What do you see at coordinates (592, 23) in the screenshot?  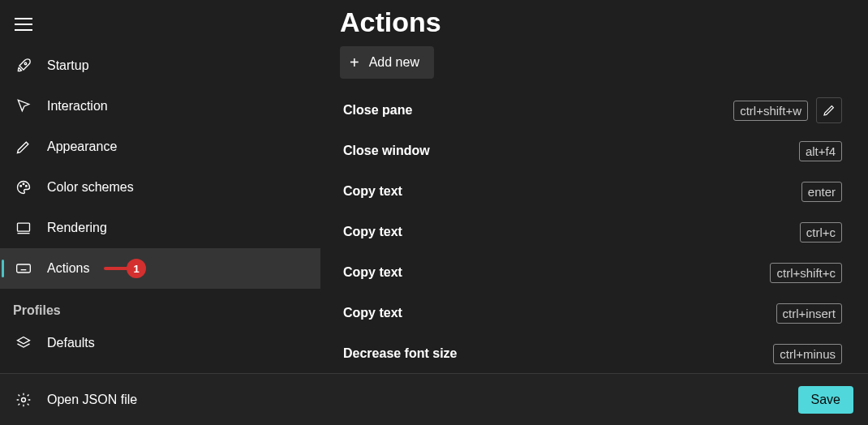 I see `page-title: Actions` at bounding box center [592, 23].